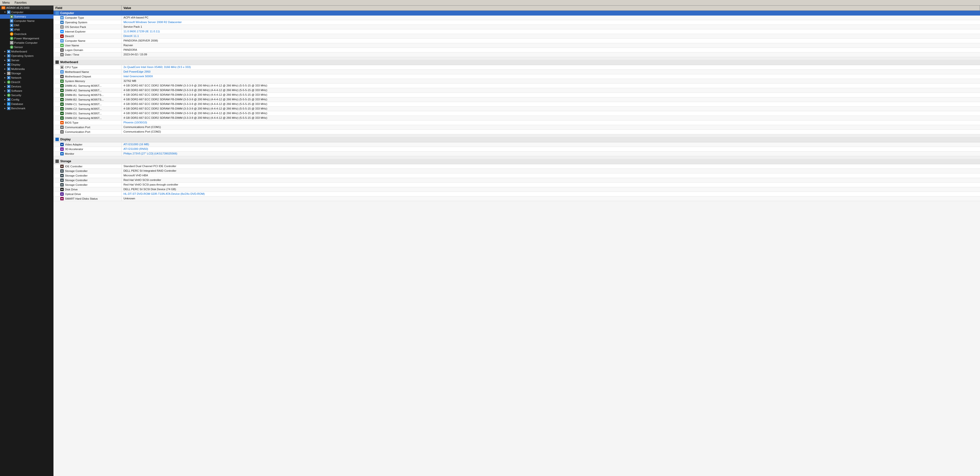  Describe the element at coordinates (9, 52) in the screenshot. I see `mb-icon: ■` at that location.